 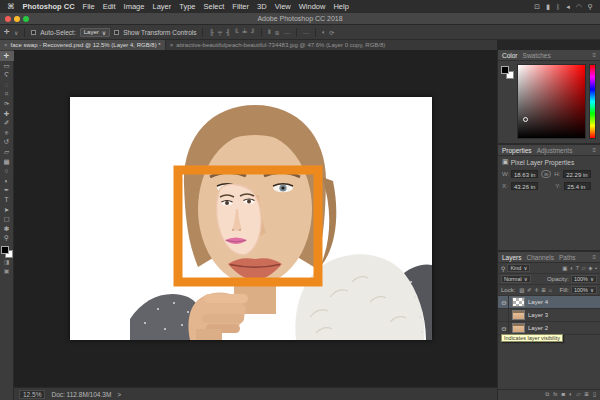 I want to click on eraser-tool: ▱, so click(x=7, y=152).